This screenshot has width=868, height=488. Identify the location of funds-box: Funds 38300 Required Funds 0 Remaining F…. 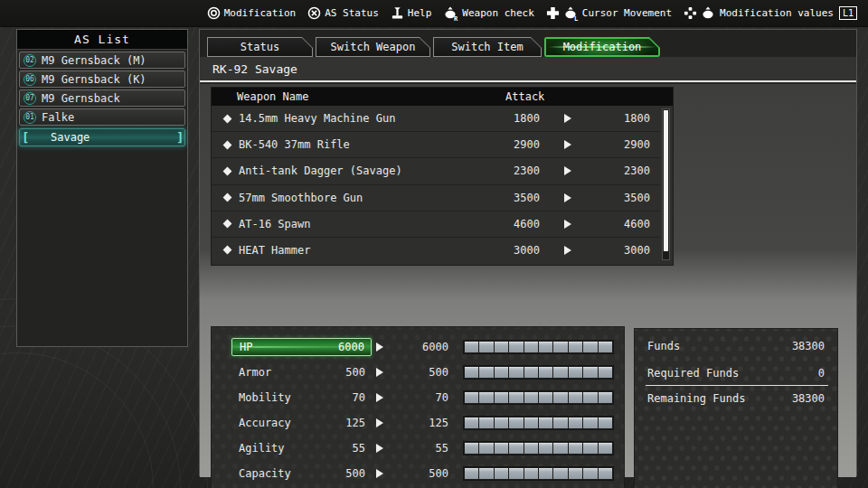
(736, 408).